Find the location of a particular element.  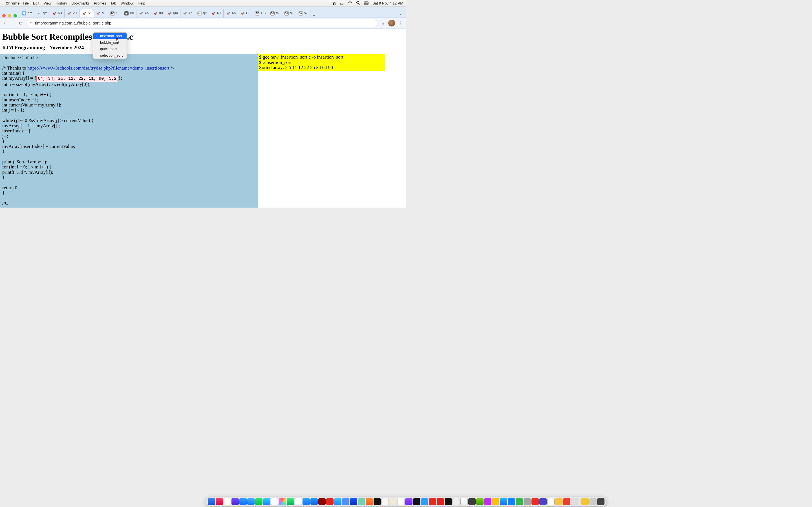

dropdown-option-insertion: insertion_sort is located at coordinates (110, 36).